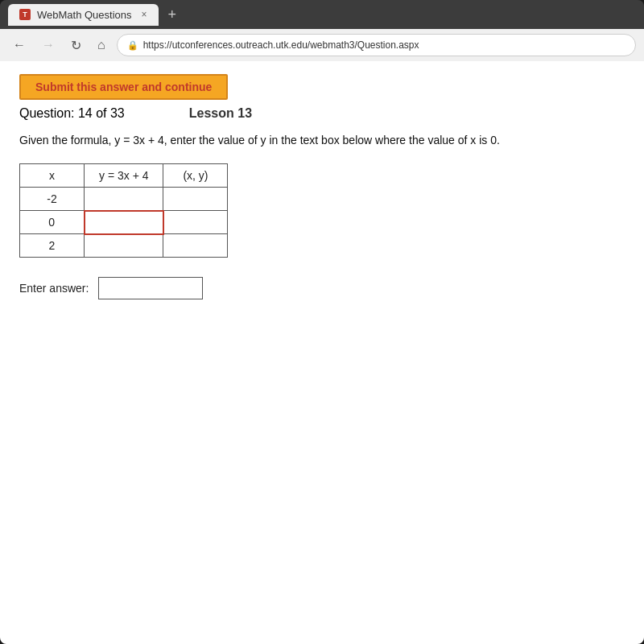 The height and width of the screenshot is (644, 644). Describe the element at coordinates (221, 114) in the screenshot. I see `lesson-label: Lesson 13` at that location.